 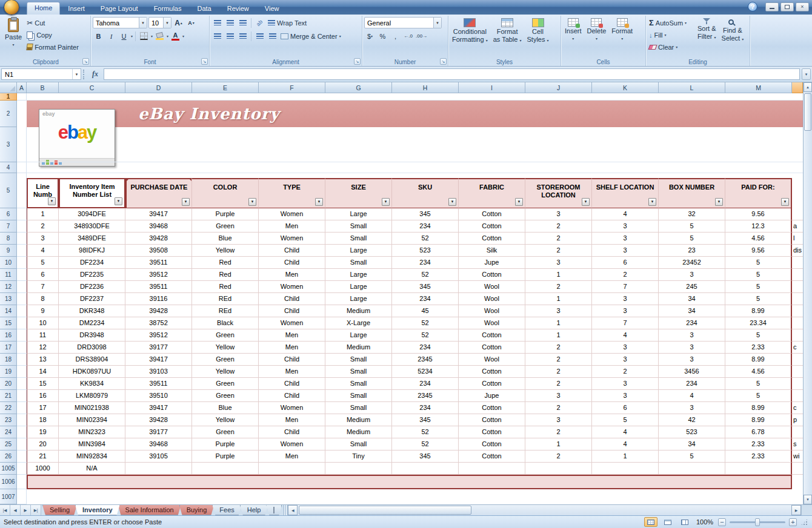 I want to click on font-dialog-launcher: ↘, so click(x=205, y=62).